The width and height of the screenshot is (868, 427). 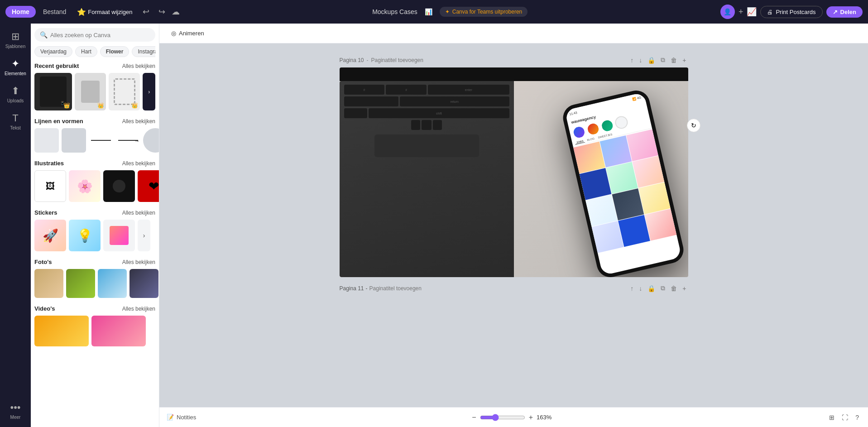 What do you see at coordinates (139, 121) in the screenshot?
I see `lines-see-all: Alles bekijken` at bounding box center [139, 121].